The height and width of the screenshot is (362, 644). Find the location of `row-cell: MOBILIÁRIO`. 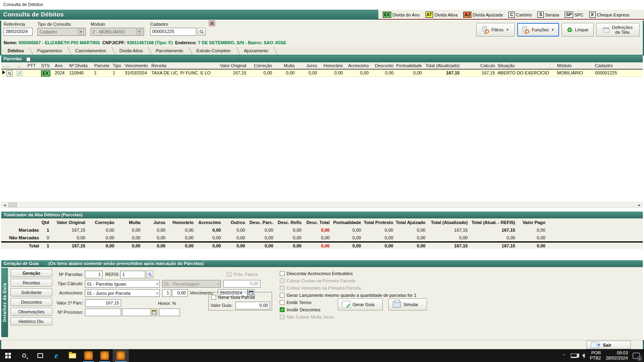

row-cell: MOBILIÁRIO is located at coordinates (575, 73).